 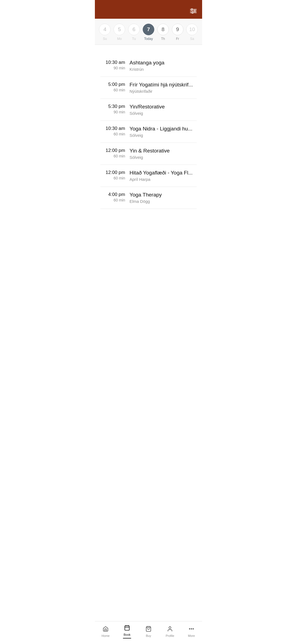 I want to click on calendar-day-7: 7Today, so click(x=148, y=32).